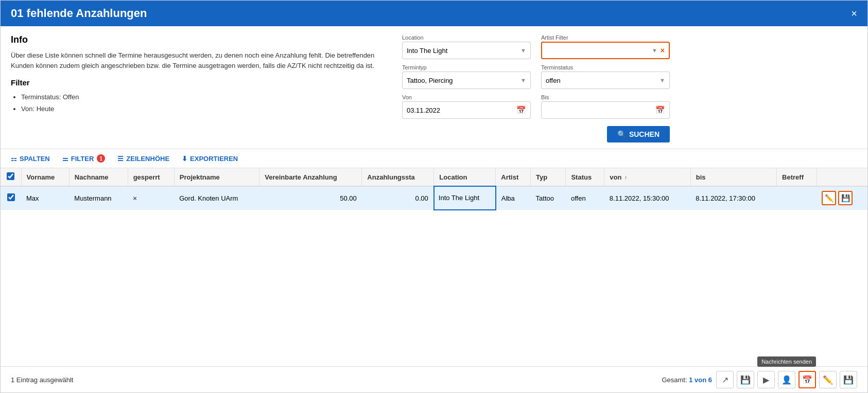 Image resolution: width=868 pixels, height=393 pixels. Describe the element at coordinates (45, 198) in the screenshot. I see `row-vorname: Max` at that location.